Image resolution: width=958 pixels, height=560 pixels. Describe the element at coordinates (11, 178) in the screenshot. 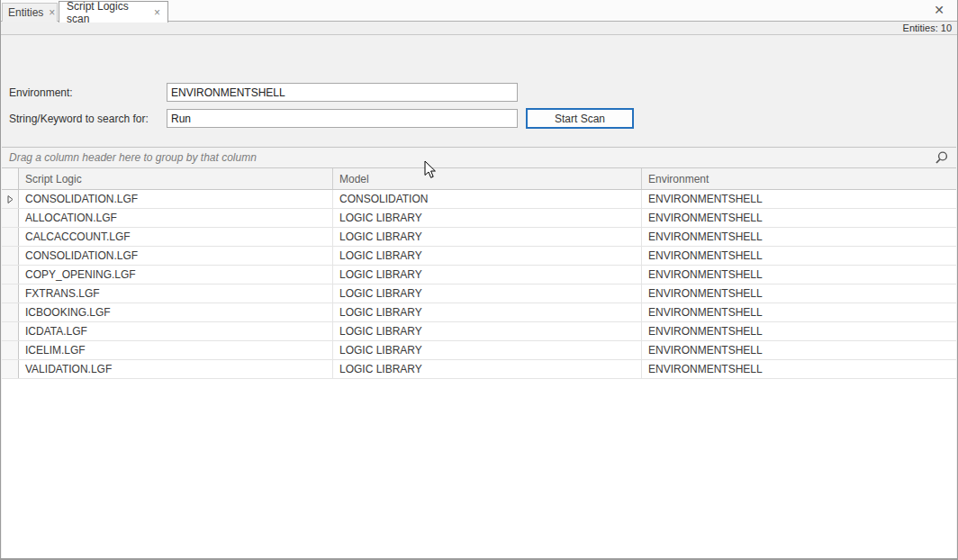

I see `row-indicator-header` at that location.